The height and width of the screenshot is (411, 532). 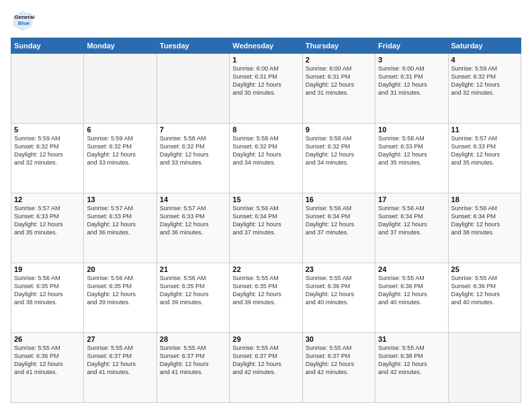 I want to click on day-number: 23, so click(x=339, y=269).